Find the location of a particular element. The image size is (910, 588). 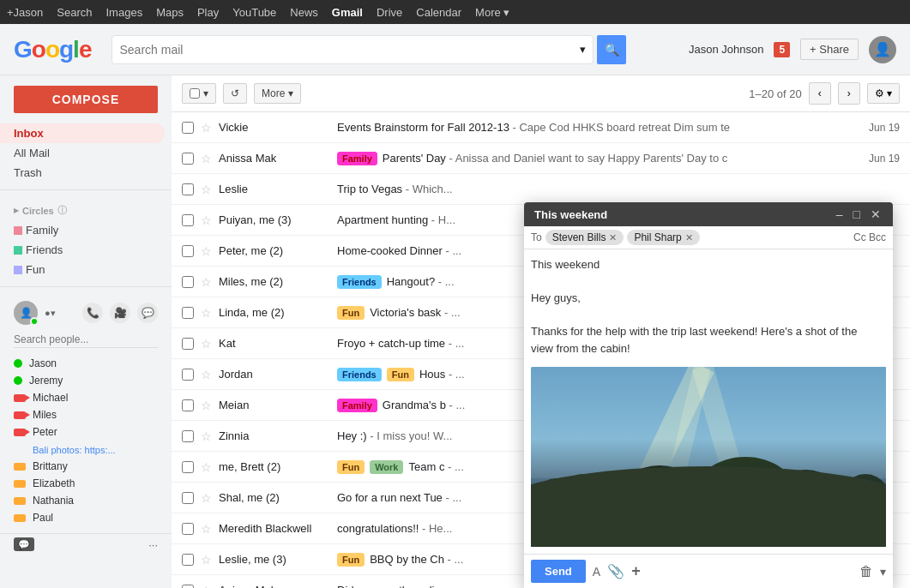

nav-play: Play is located at coordinates (208, 12).